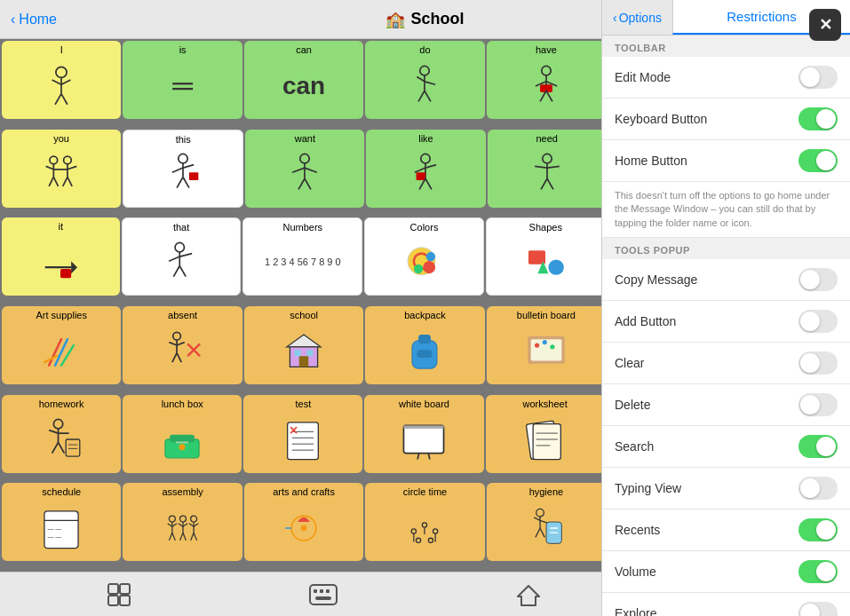  I want to click on cell-this: this, so click(183, 169).